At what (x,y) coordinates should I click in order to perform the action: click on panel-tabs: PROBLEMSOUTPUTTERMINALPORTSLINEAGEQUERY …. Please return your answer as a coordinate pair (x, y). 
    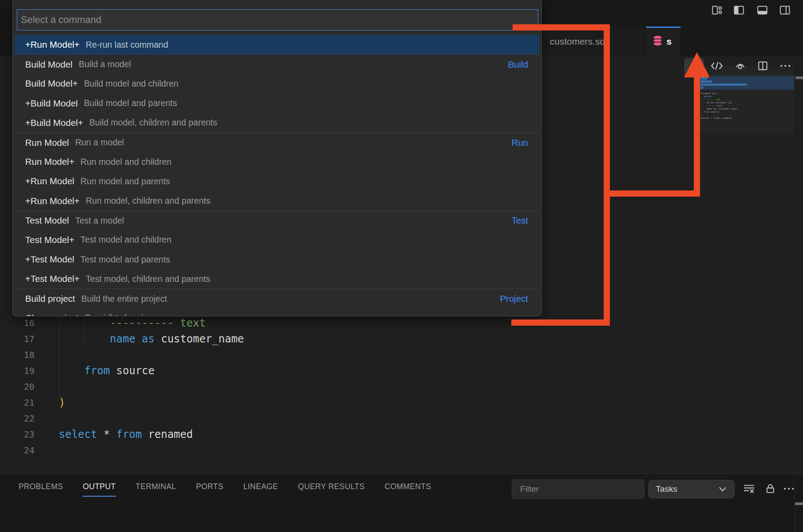
    Looking at the image, I should click on (225, 490).